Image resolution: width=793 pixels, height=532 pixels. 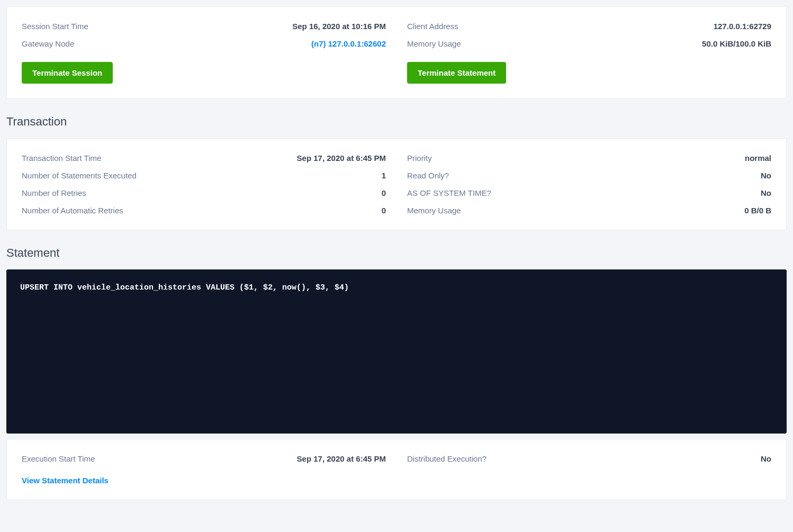 I want to click on num-auto-retries-label: Number of Automatic Retries, so click(x=73, y=211).